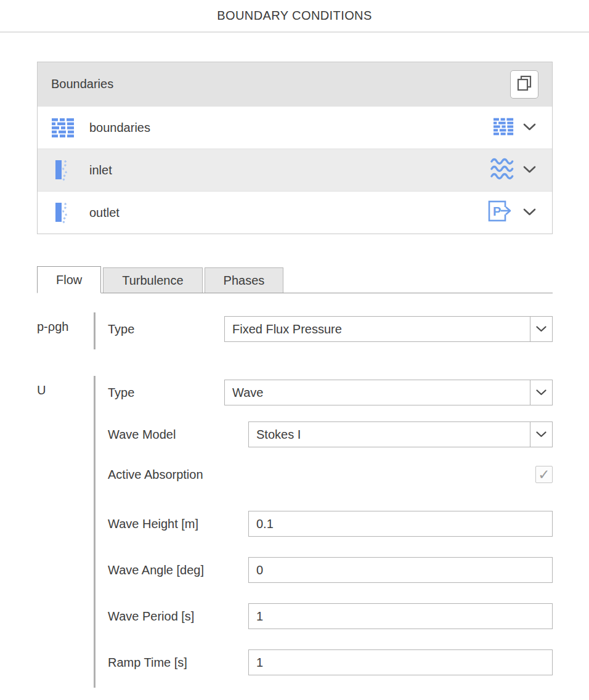 This screenshot has width=589, height=700. I want to click on wave-model-row: Wave Model Stokes I, so click(330, 434).